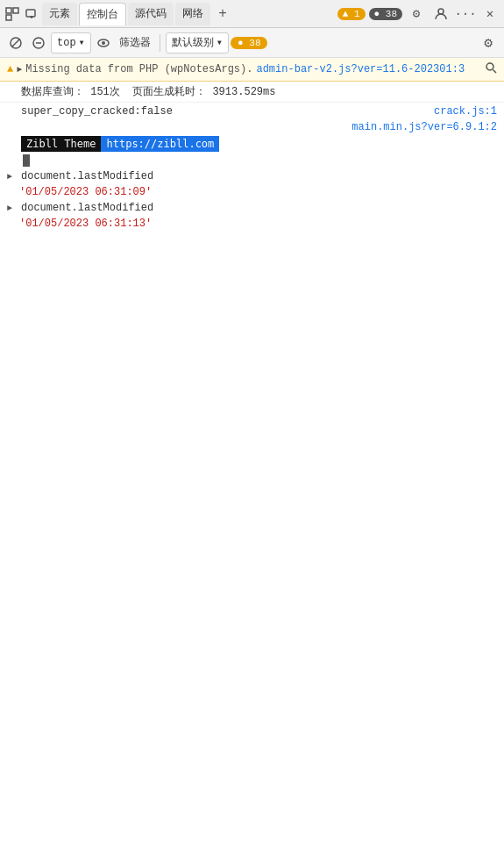  Describe the element at coordinates (12, 14) in the screenshot. I see `inspect-icon` at that location.